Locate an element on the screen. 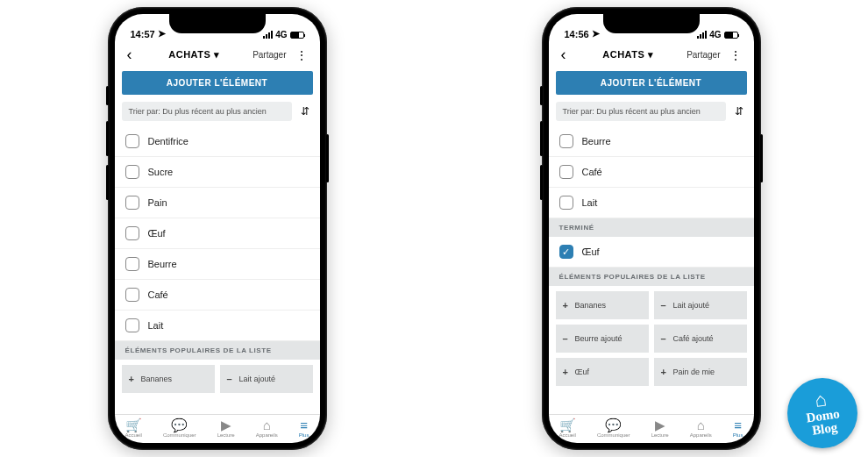 The width and height of the screenshot is (868, 457). list-item: Pain is located at coordinates (217, 204).